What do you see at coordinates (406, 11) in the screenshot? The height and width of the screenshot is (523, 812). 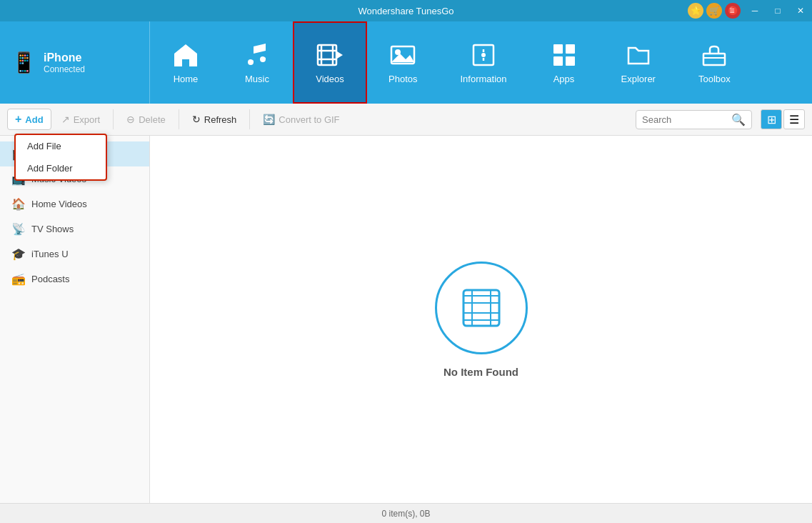 I see `title-bar: Wondershare TunesGo ⭐ 🛒 🔴 ≡ ─ □ ✕` at bounding box center [406, 11].